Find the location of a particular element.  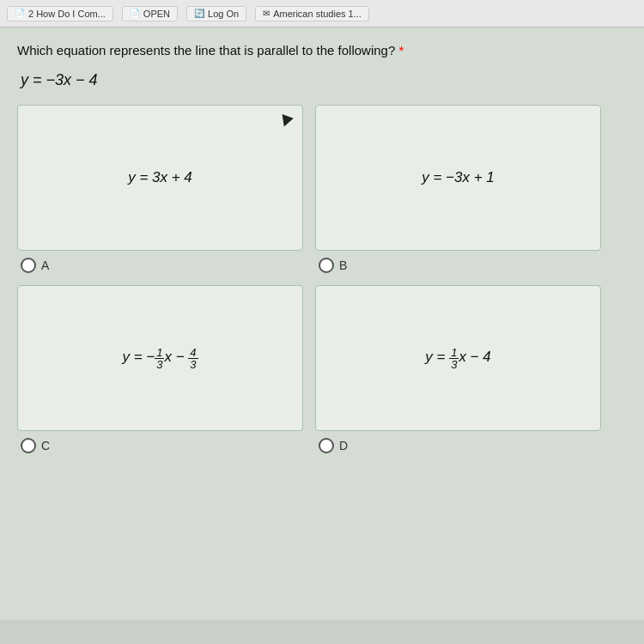

tab-american: ✉ American studies 1... is located at coordinates (313, 14).